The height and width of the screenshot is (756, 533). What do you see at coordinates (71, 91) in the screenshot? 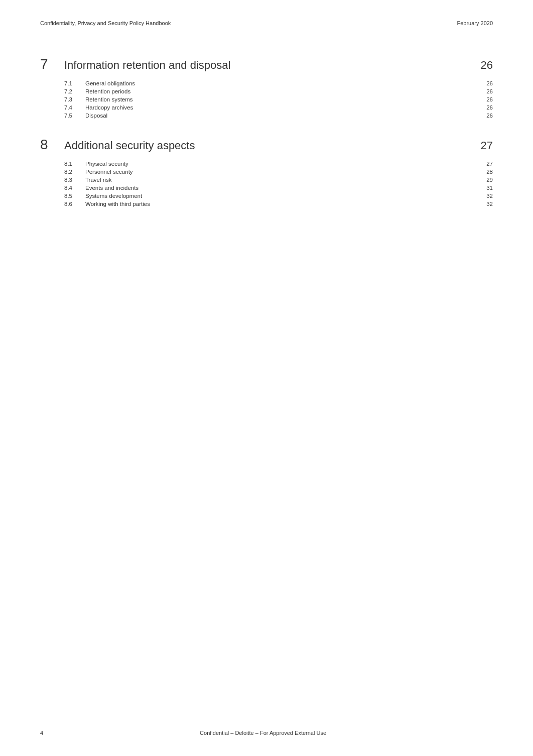
I see `item-number-7.2: 7.2` at bounding box center [71, 91].